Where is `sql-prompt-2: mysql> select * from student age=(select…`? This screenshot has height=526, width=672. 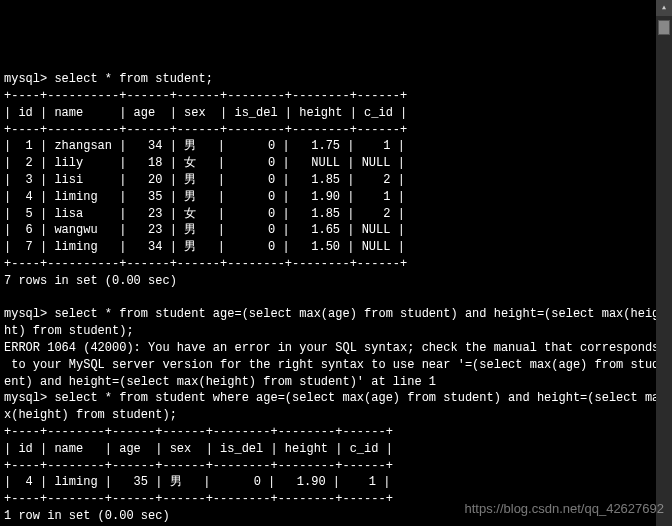
sql-prompt-2: mysql> select * from student age=(select… is located at coordinates (332, 314).